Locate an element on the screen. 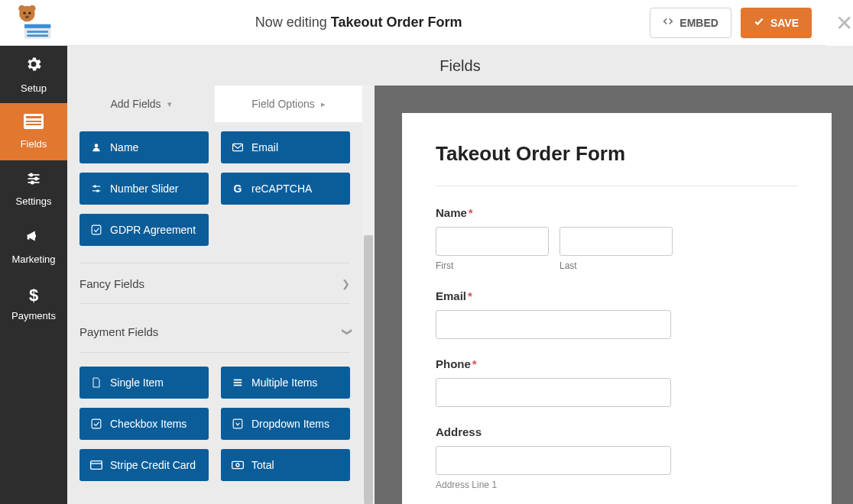 This screenshot has width=853, height=504. group-fancy-fields: Fancy Fields ❯ is located at coordinates (215, 283).